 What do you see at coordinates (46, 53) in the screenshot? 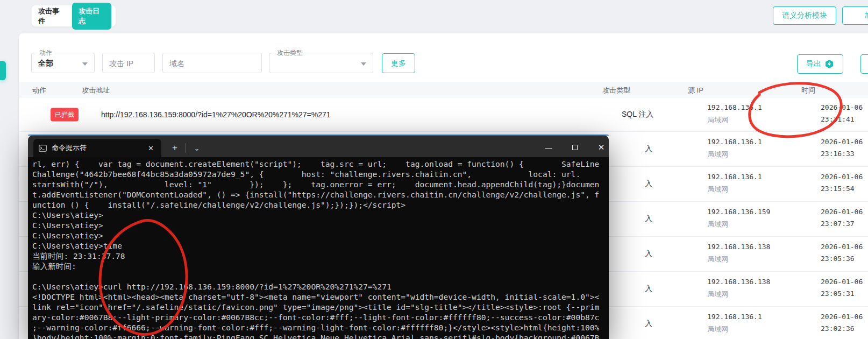
I see `action-select-label: 动作` at bounding box center [46, 53].